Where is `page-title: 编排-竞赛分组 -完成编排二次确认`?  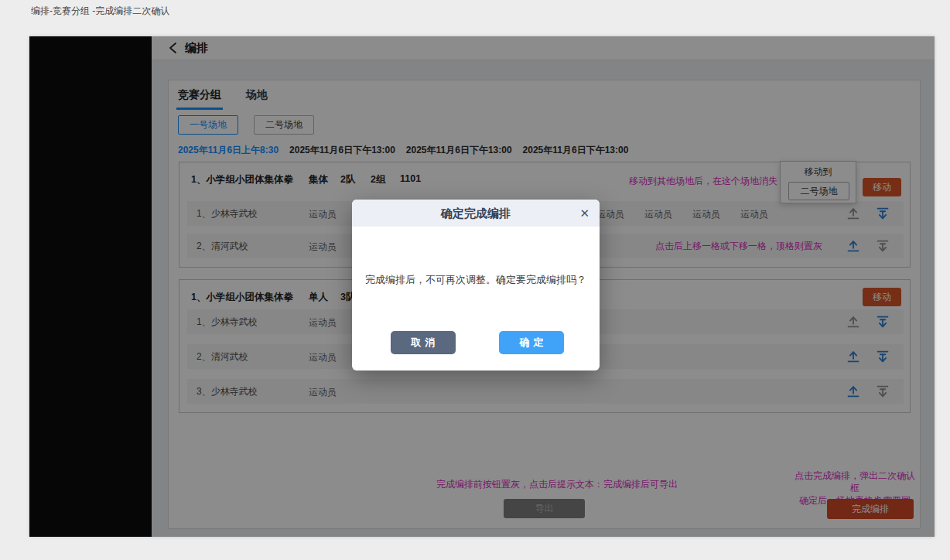 page-title: 编排-竞赛分组 -完成编排二次确认 is located at coordinates (101, 11).